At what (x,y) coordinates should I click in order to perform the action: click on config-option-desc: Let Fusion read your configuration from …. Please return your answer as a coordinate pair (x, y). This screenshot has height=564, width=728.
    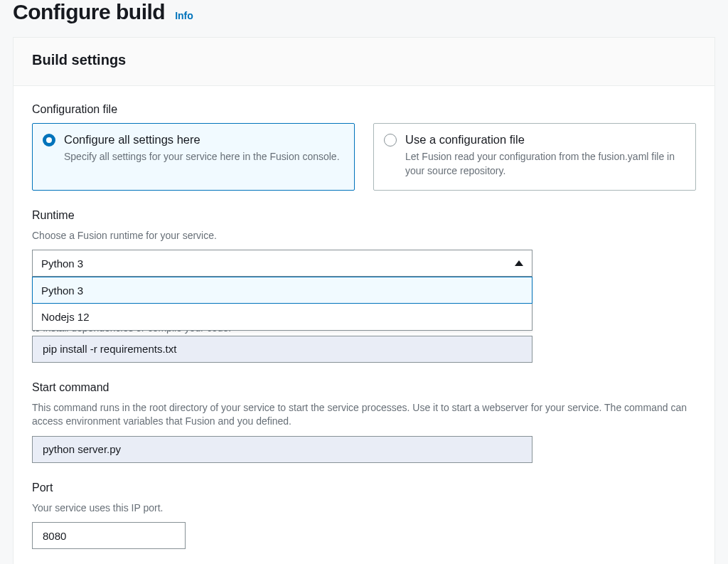
    Looking at the image, I should click on (545, 164).